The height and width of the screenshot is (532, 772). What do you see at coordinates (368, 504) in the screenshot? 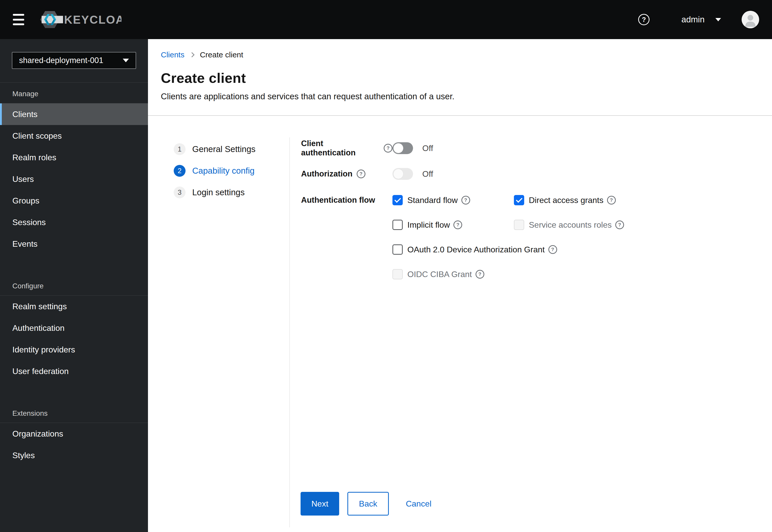
I see `back-button: Back` at bounding box center [368, 504].